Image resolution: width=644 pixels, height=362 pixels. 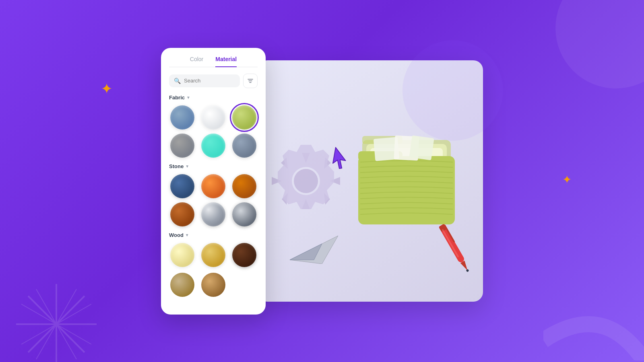 I want to click on wood-section-header: Wood ▼, so click(x=213, y=235).